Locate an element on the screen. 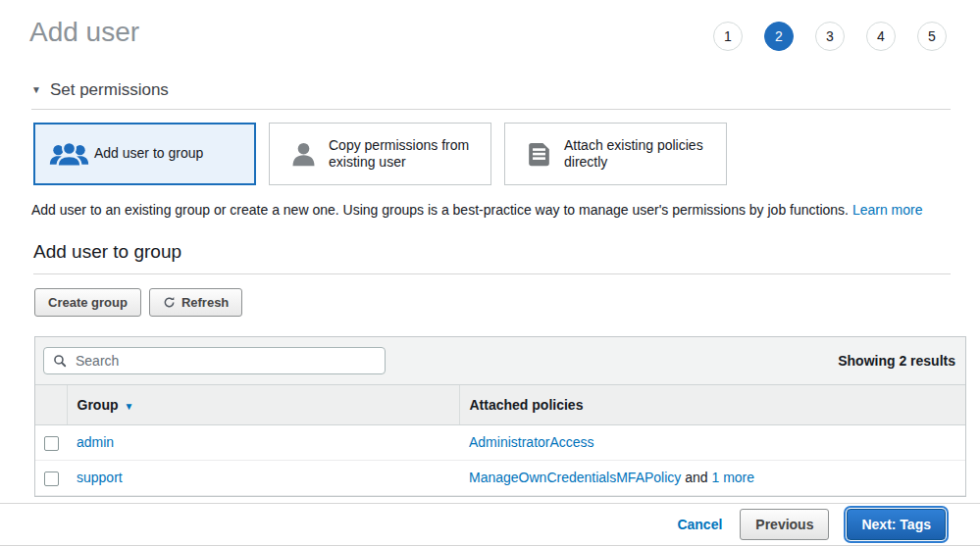 The width and height of the screenshot is (980, 546). sort-desc-icon: ▼ is located at coordinates (129, 406).